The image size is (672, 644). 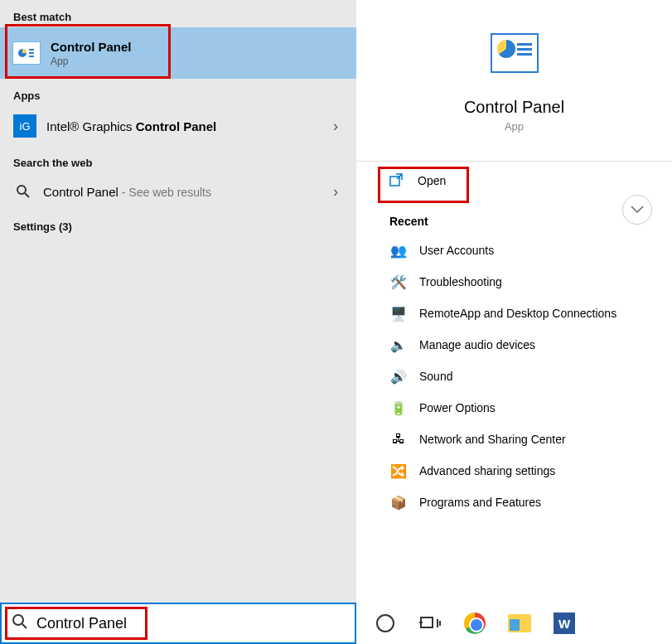 What do you see at coordinates (514, 408) in the screenshot?
I see `recent-item: 🔋Power Options` at bounding box center [514, 408].